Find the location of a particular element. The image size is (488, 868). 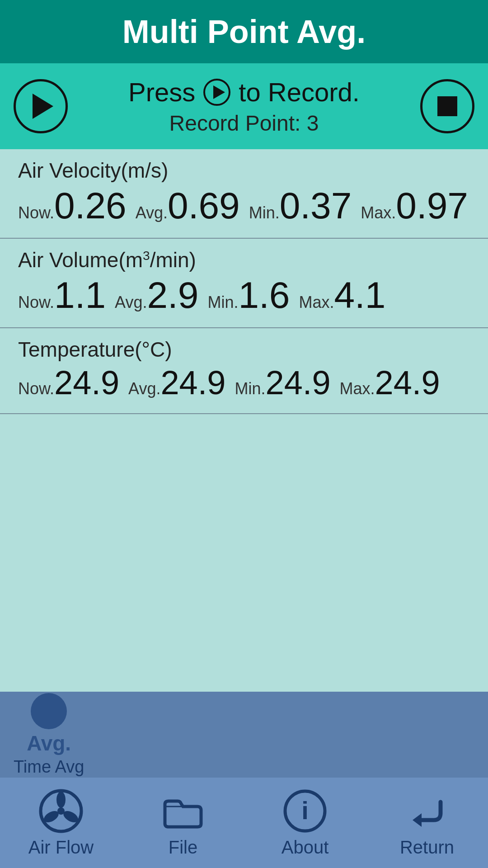

avg-label-1: Avg. is located at coordinates (152, 213).